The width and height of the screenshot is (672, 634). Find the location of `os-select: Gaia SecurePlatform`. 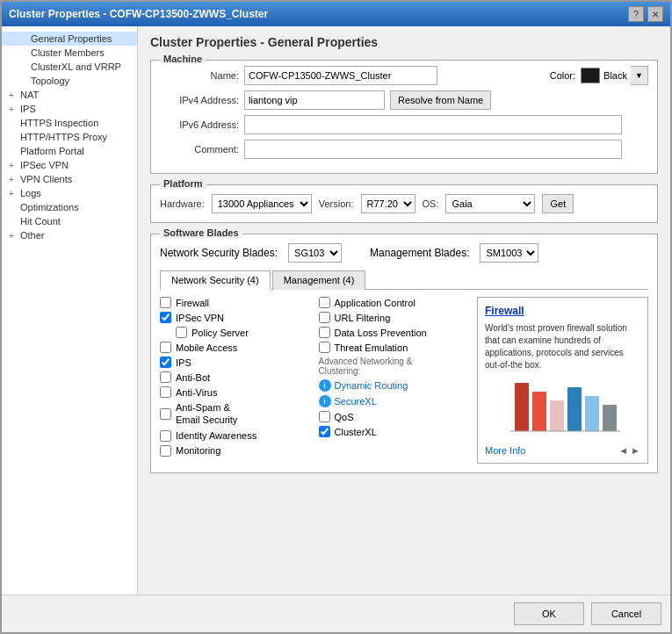

os-select: Gaia SecurePlatform is located at coordinates (490, 204).